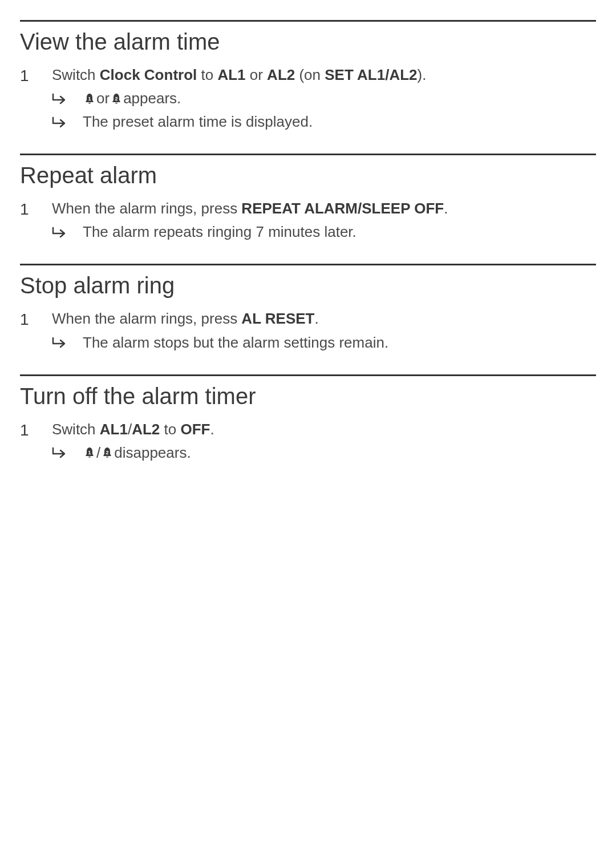 This screenshot has height=851, width=616. I want to click on text: appears., so click(152, 98).